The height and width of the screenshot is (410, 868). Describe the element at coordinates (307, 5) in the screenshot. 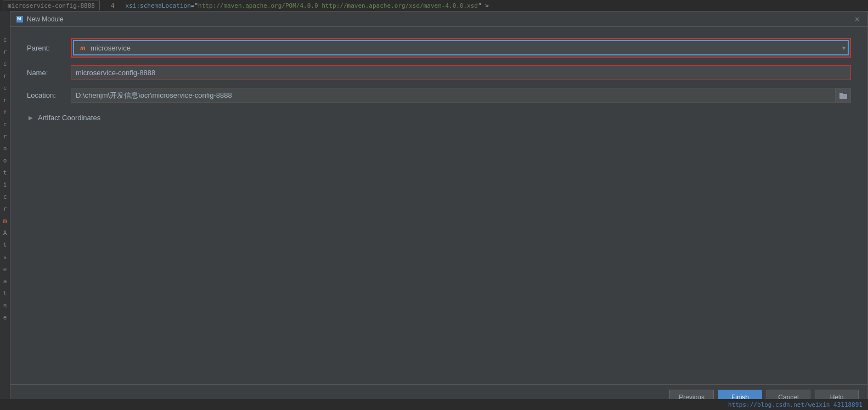

I see `code-line: xsi:schemaLocation="http://maven.apache.…` at that location.